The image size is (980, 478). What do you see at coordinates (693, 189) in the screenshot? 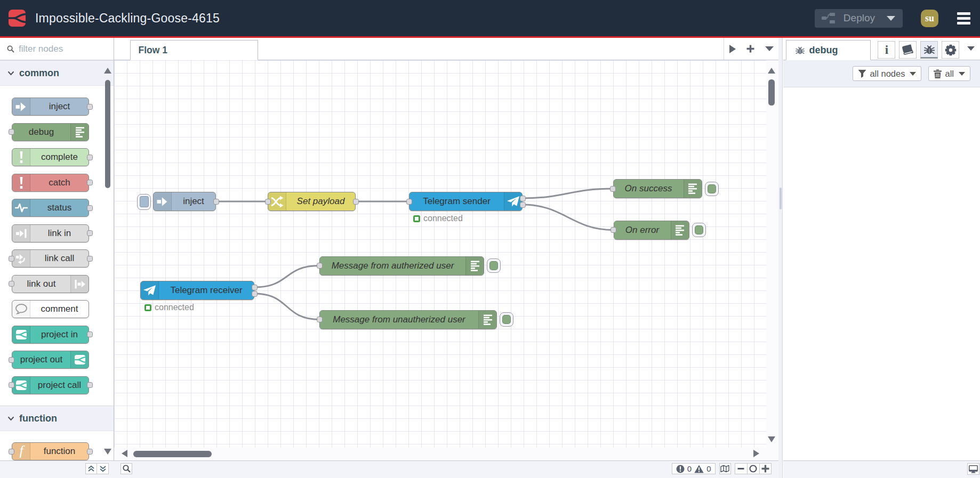
I see `debug-list-icon` at bounding box center [693, 189].